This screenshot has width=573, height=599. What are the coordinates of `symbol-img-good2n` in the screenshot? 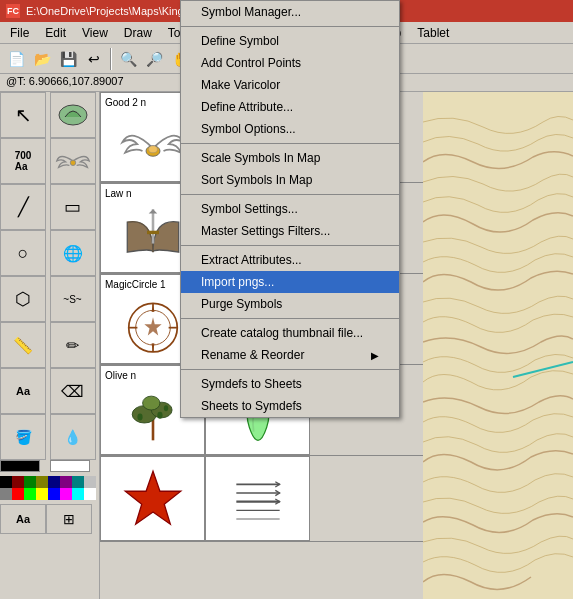 It's located at (153, 144).